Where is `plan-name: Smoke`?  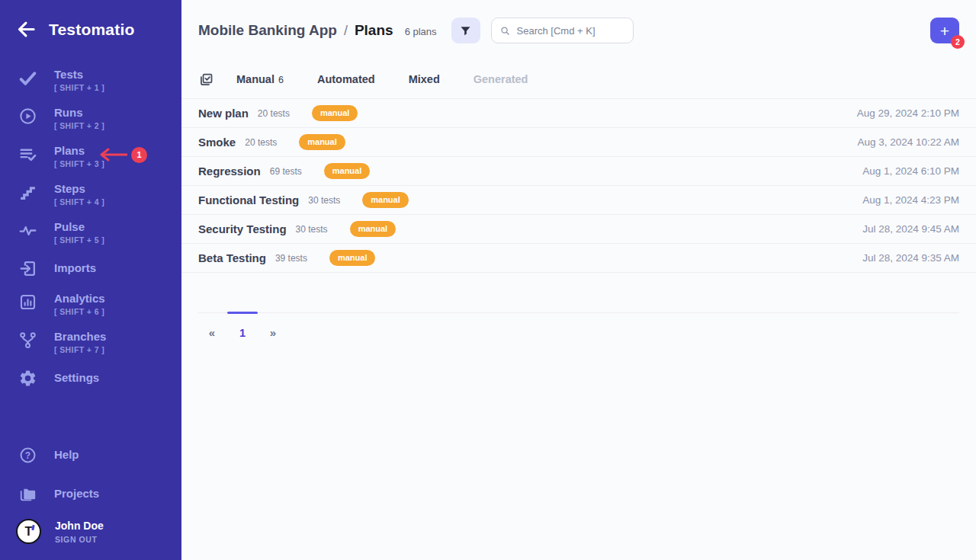
plan-name: Smoke is located at coordinates (217, 142).